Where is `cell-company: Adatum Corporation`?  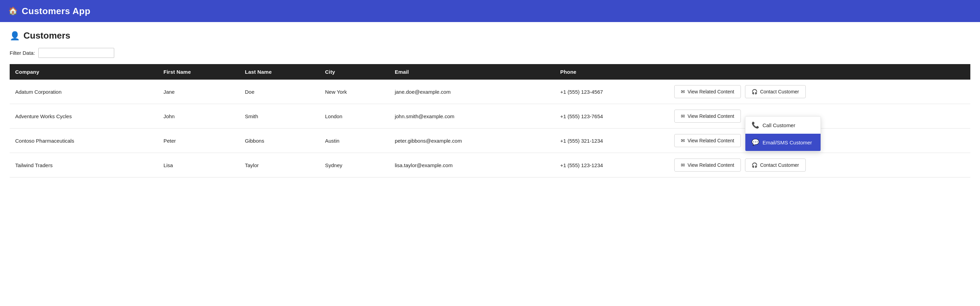 cell-company: Adatum Corporation is located at coordinates (84, 92).